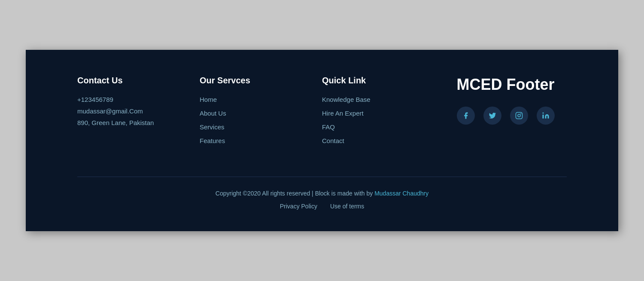  I want to click on copyright-label: Copyright ©2020 All rights reserved | Bl…, so click(294, 193).